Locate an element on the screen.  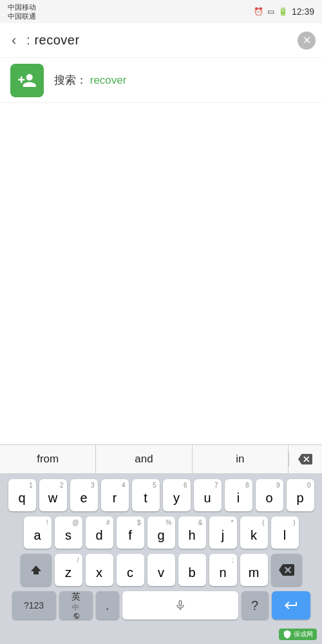
key-b: b is located at coordinates (192, 570).